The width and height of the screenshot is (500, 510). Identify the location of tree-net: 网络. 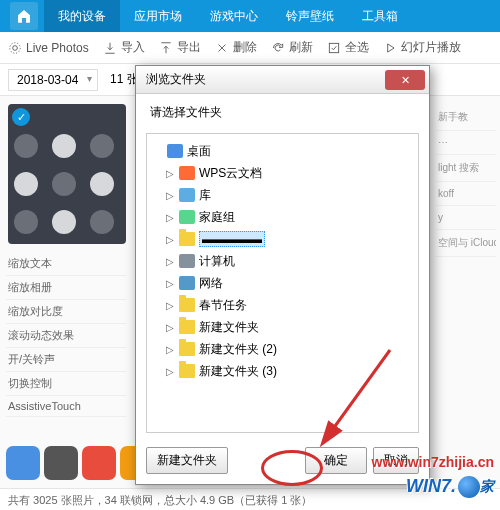
(211, 284).